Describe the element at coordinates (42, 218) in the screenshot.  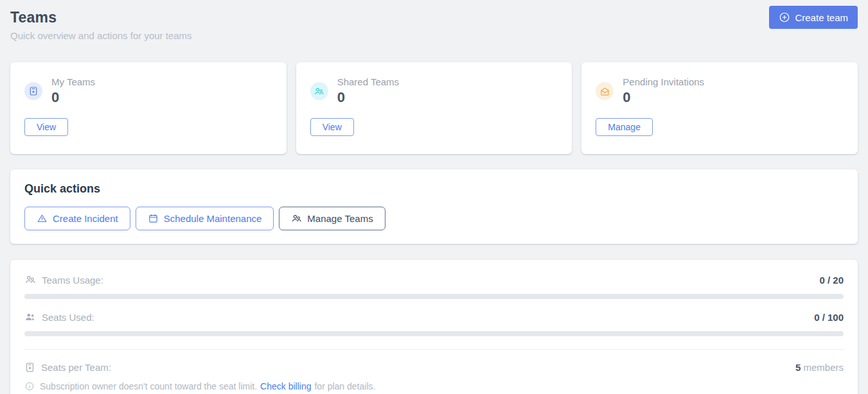
I see `warning-triangle-icon` at that location.